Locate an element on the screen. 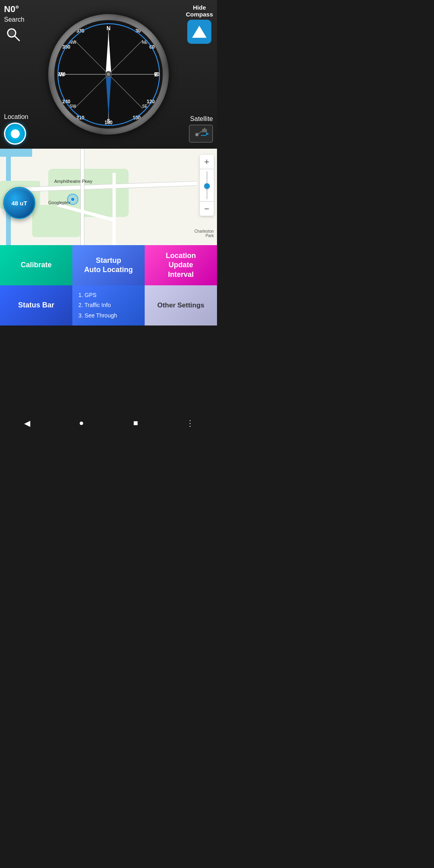 This screenshot has width=434, height=868. location-marker is located at coordinates (73, 199).